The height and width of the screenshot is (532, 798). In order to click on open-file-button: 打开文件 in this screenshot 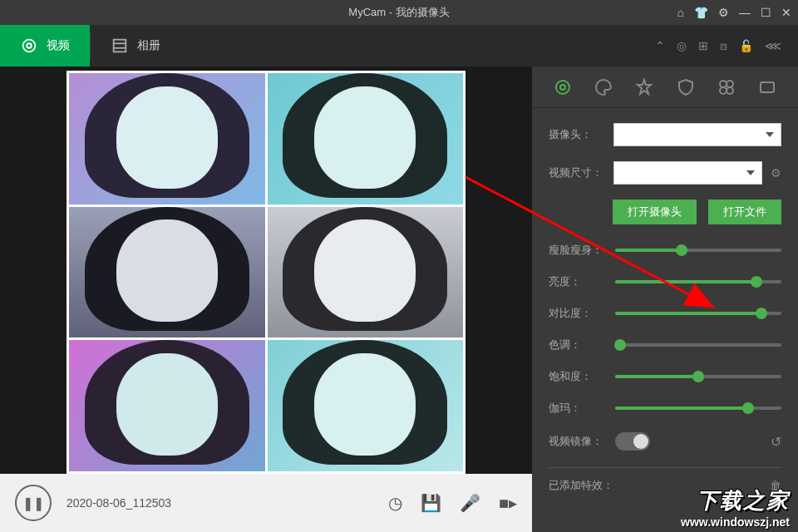, I will do `click(745, 212)`.